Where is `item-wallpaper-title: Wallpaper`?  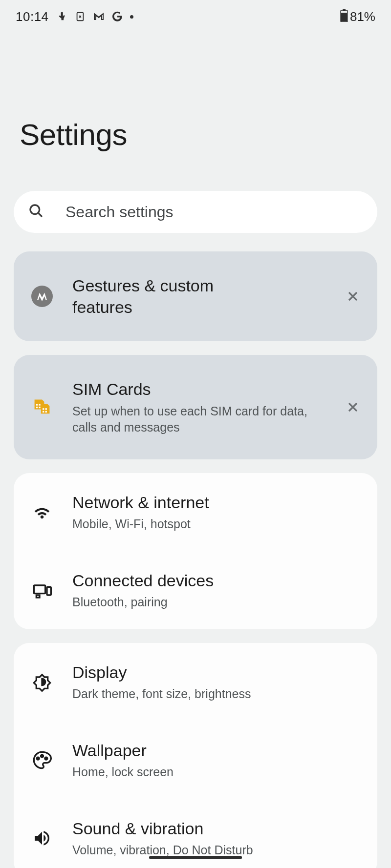
item-wallpaper-title: Wallpaper is located at coordinates (214, 750).